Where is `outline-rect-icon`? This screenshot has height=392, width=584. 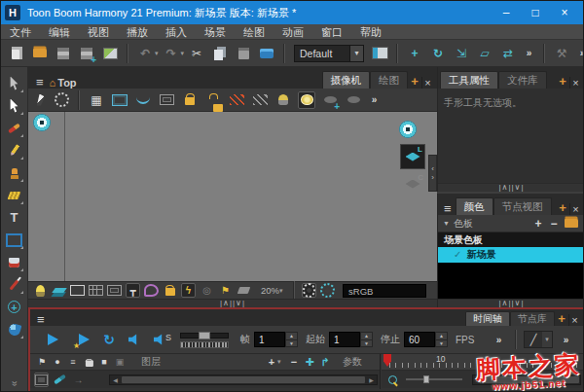 outline-rect-icon is located at coordinates (78, 290).